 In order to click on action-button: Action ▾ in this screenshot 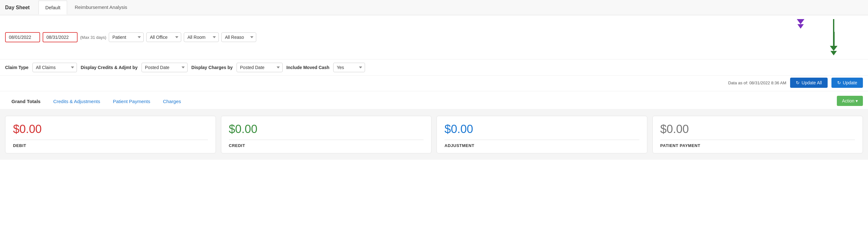, I will do `click(850, 101)`.